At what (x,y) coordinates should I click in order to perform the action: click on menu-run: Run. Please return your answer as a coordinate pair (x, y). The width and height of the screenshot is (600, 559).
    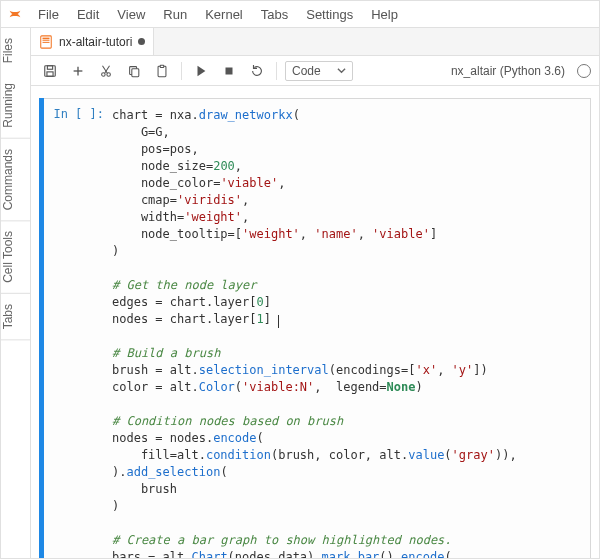
    Looking at the image, I should click on (175, 14).